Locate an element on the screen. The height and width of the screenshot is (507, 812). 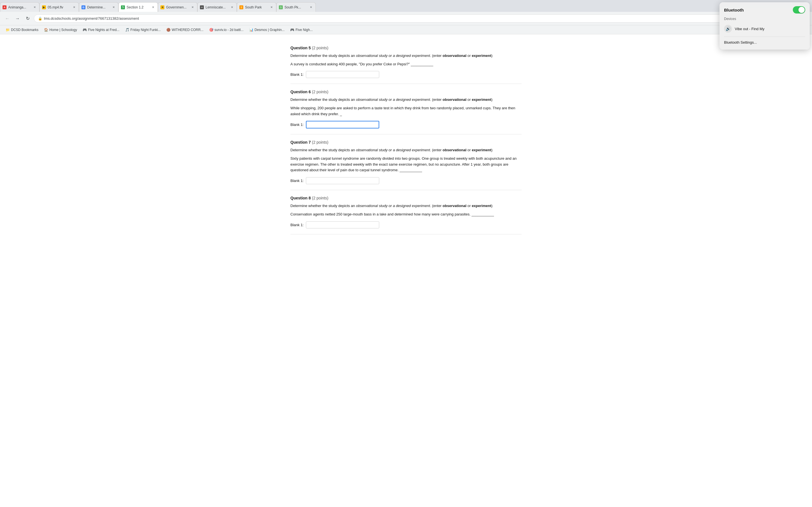
bookmark-icon-dcsd: 📁 is located at coordinates (8, 30).